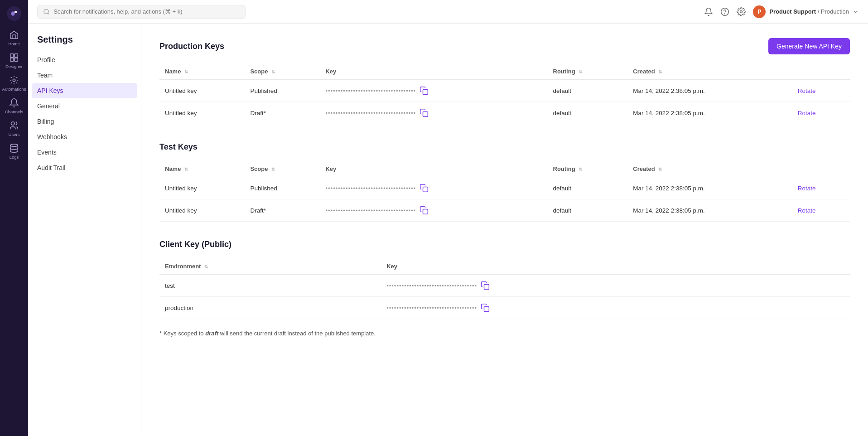 This screenshot has width=868, height=436. Describe the element at coordinates (202, 169) in the screenshot. I see `test-col-name: Name ⇅` at that location.